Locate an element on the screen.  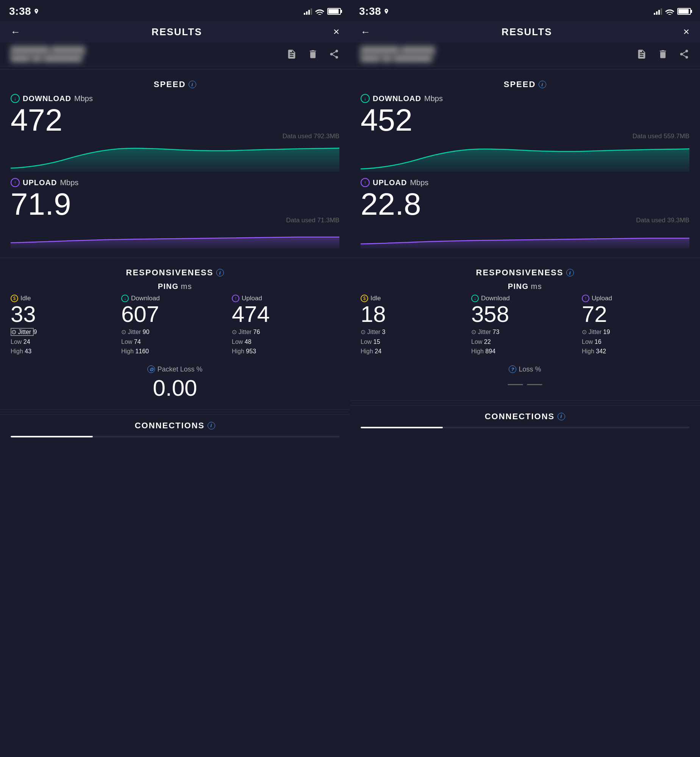
wifi-icon-left is located at coordinates (320, 11).